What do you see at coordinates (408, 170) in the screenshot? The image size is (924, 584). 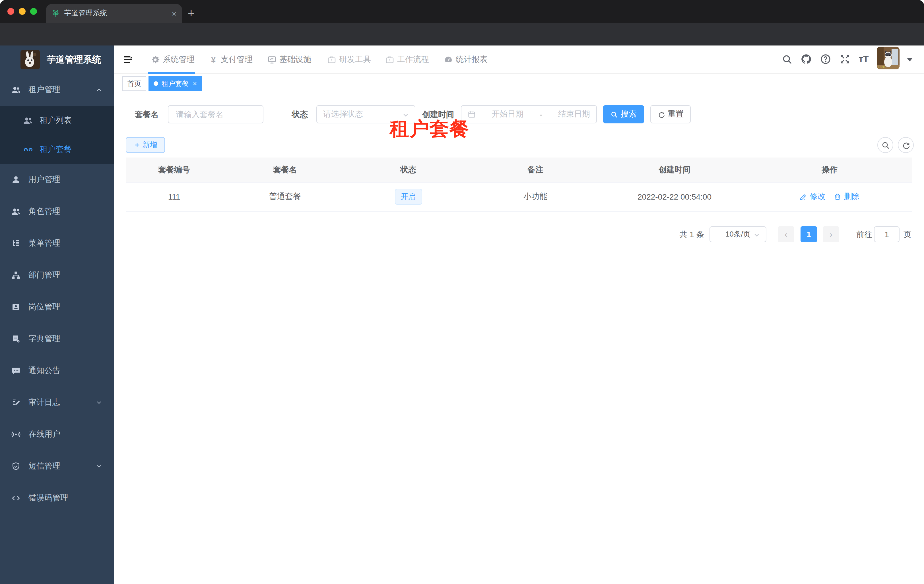 I see `column-header: 状态` at bounding box center [408, 170].